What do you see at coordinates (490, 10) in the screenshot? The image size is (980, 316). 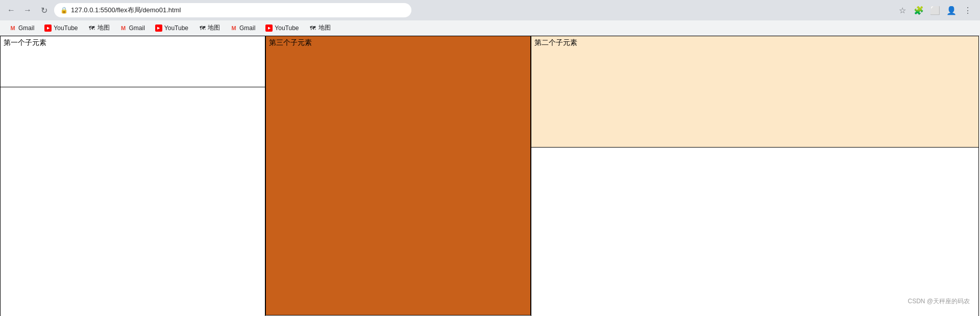 I see `browser-toolbar: ← → ↻ 🔒 127.0.0.1:5500/flex布局/demo01.htm…` at bounding box center [490, 10].